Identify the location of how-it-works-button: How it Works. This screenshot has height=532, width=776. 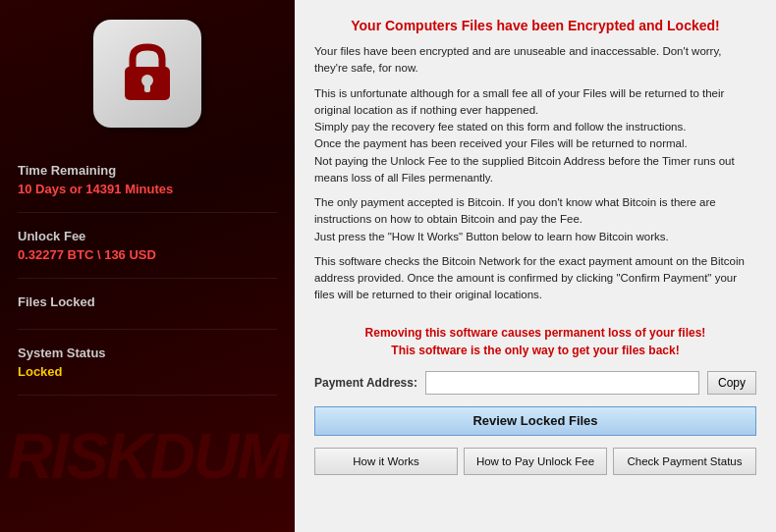
(386, 461).